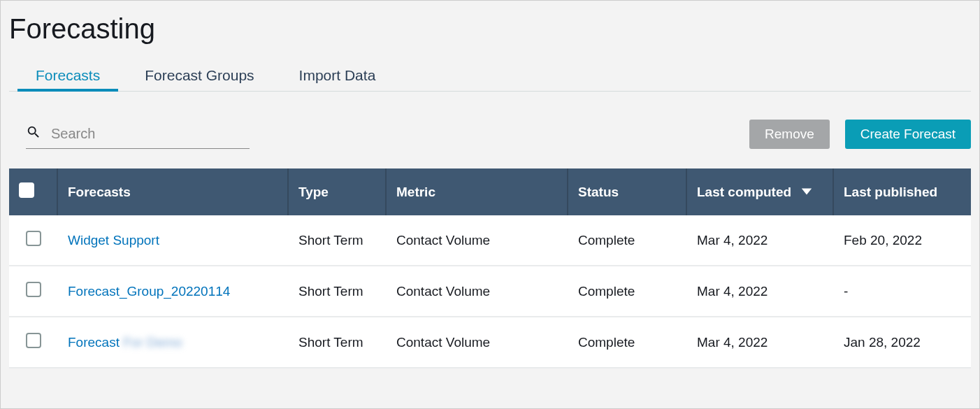  Describe the element at coordinates (27, 190) in the screenshot. I see `select-all-checkbox` at that location.